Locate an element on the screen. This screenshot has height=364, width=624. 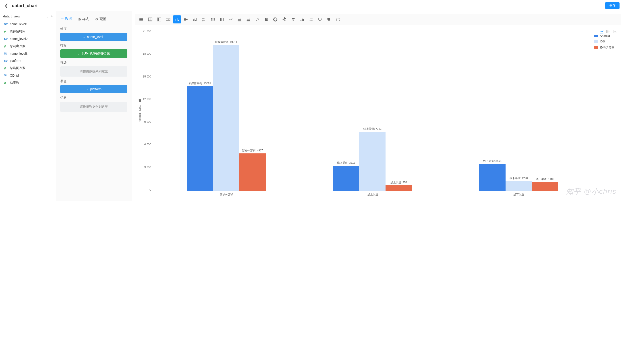
view-mode-switch: SQL is located at coordinates (608, 32).